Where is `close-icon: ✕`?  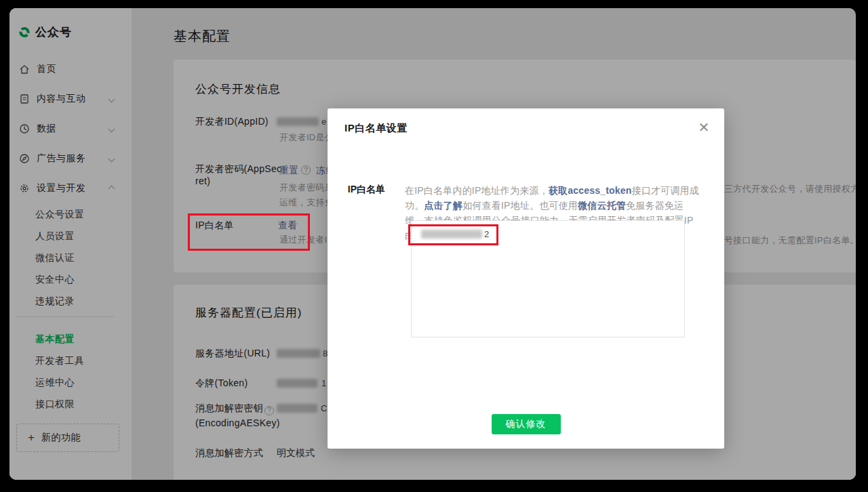
close-icon: ✕ is located at coordinates (704, 127).